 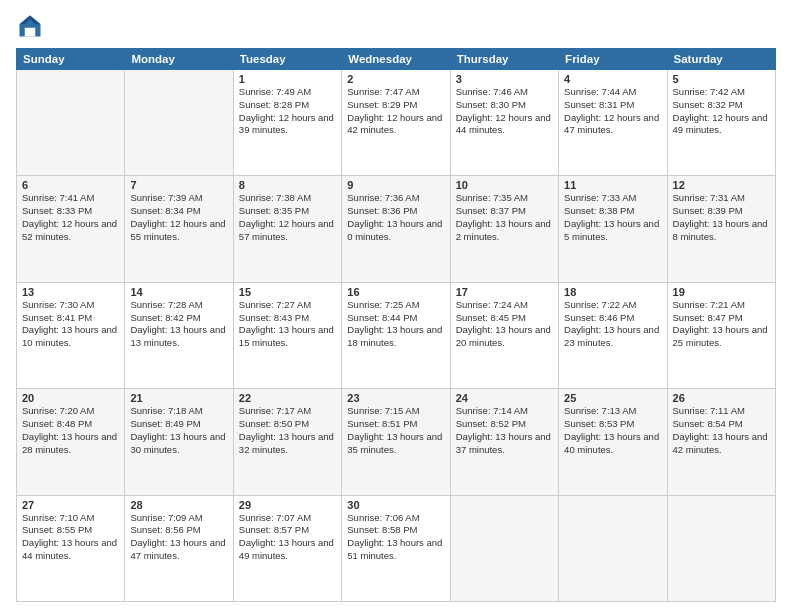 What do you see at coordinates (612, 292) in the screenshot?
I see `day-number: 18` at bounding box center [612, 292].